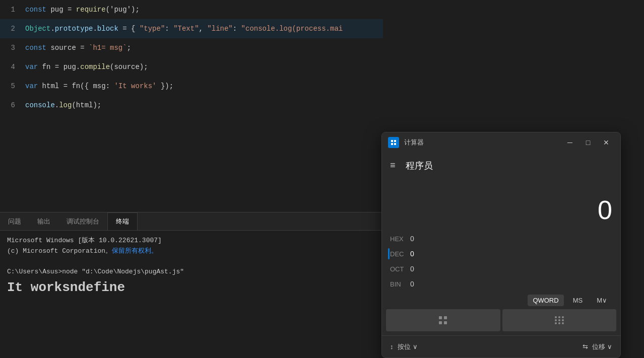  What do you see at coordinates (501, 346) in the screenshot?
I see `calc-footer: ↕ 按位 ∨ ⇆ 位移 ∨` at bounding box center [501, 346].